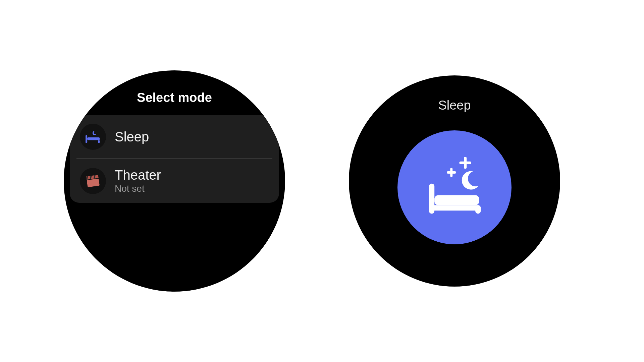 The height and width of the screenshot is (362, 644). Describe the element at coordinates (174, 159) in the screenshot. I see `mode-list: Sleep Theater Not set` at that location.